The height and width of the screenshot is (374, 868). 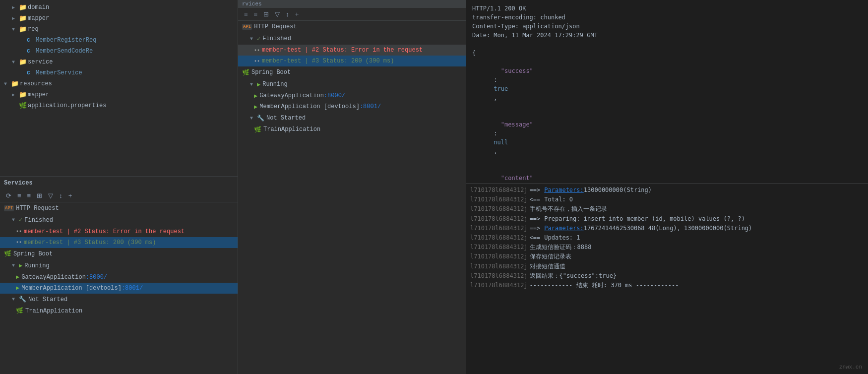 I want to click on services-header: Services, so click(x=119, y=183).